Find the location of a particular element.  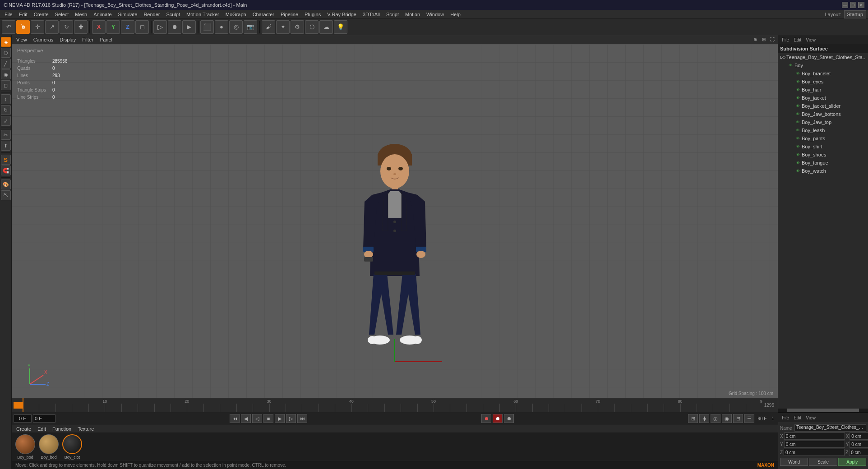

prop-x-pos is located at coordinates (815, 436).